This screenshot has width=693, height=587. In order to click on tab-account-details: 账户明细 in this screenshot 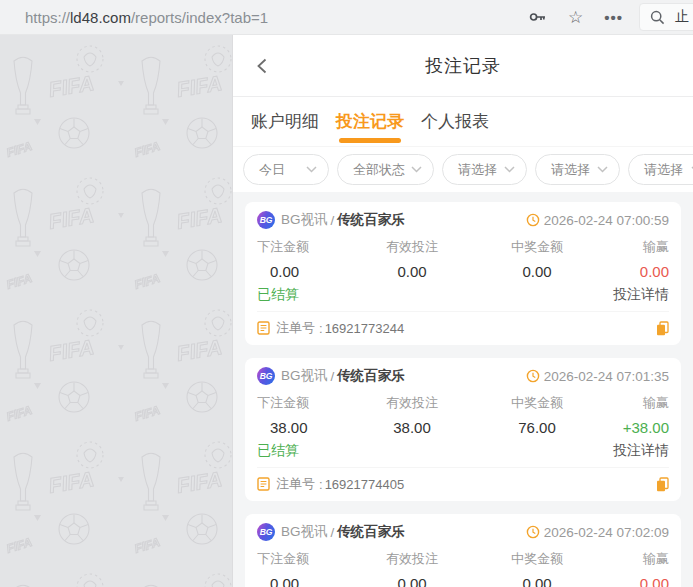, I will do `click(285, 122)`.